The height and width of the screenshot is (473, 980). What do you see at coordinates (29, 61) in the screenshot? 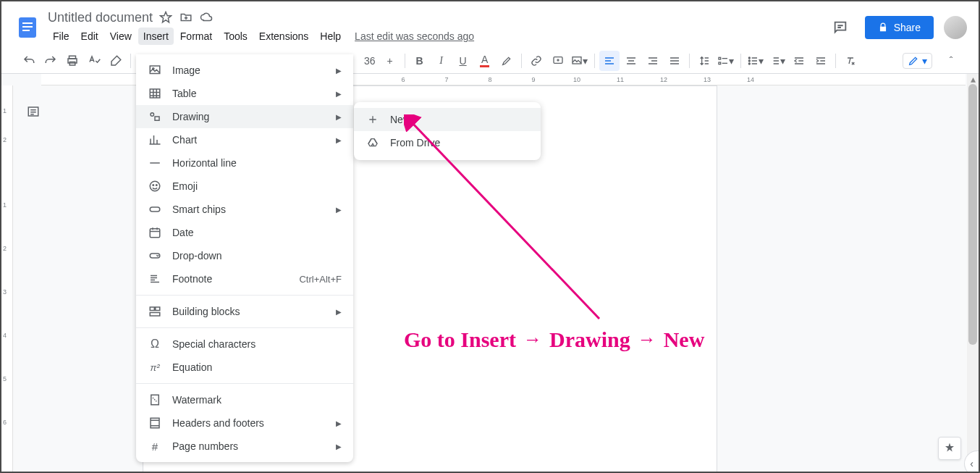
I see `undo-button` at bounding box center [29, 61].